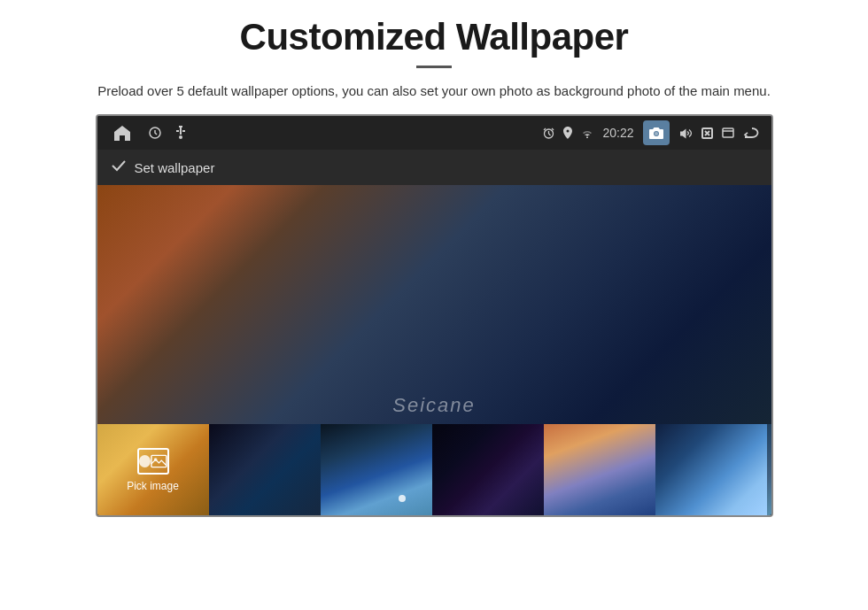 This screenshot has height=610, width=868. I want to click on watermark: Seicane, so click(434, 405).